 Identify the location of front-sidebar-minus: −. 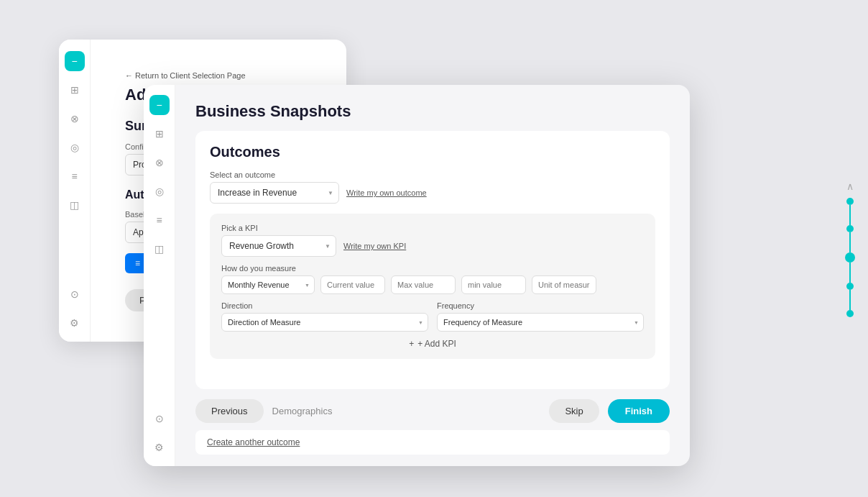
(160, 105).